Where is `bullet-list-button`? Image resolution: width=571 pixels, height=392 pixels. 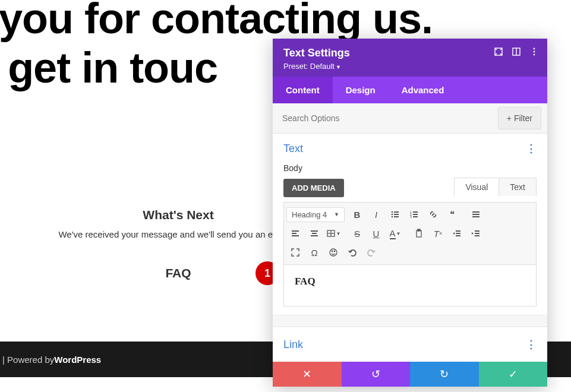
bullet-list-button is located at coordinates (395, 214).